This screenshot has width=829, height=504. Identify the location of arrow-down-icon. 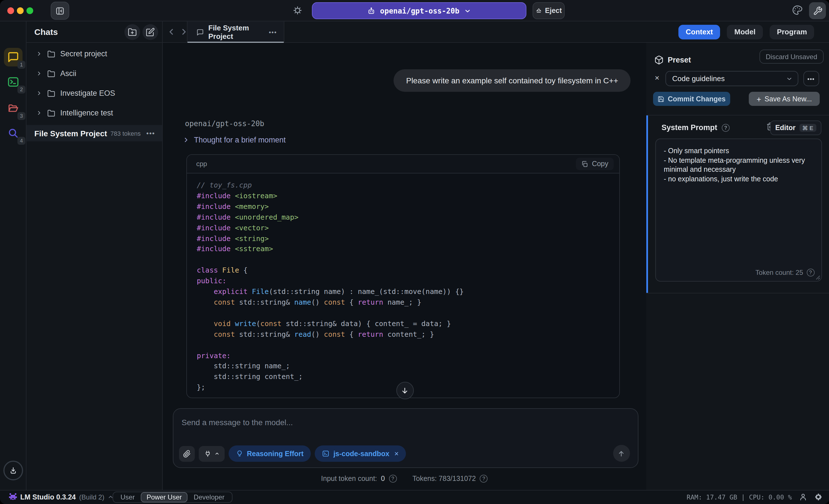
(405, 390).